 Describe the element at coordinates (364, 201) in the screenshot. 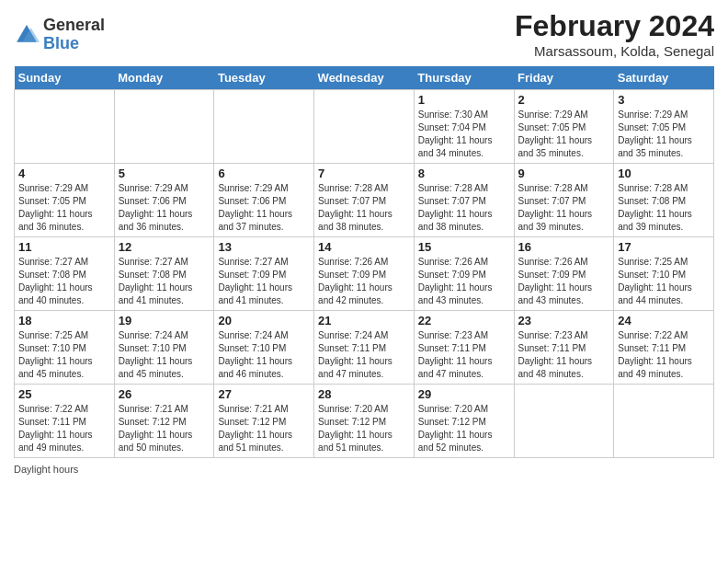

I see `week-row-2: 4Sunrise: 7:29 AM Sunset: 7:05 PM Daylig…` at that location.